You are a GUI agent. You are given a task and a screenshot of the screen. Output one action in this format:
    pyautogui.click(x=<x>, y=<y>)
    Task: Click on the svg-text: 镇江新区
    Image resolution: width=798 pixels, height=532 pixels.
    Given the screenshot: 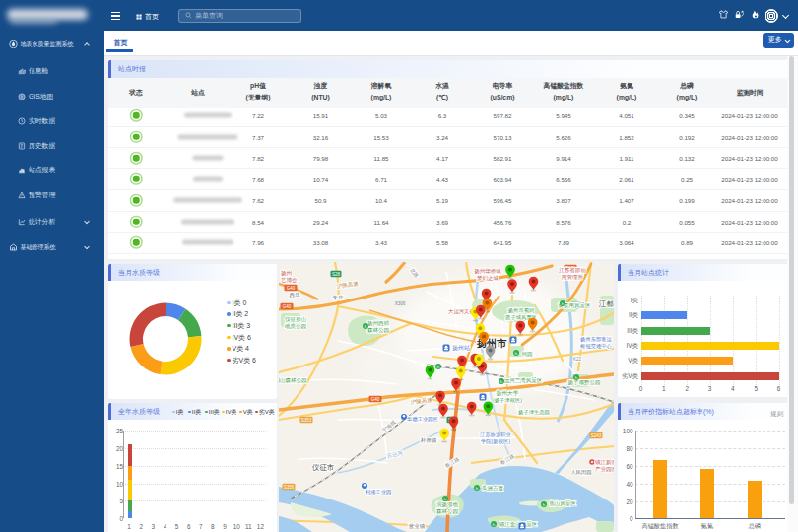 What is the action you would take?
    pyautogui.click(x=605, y=463)
    